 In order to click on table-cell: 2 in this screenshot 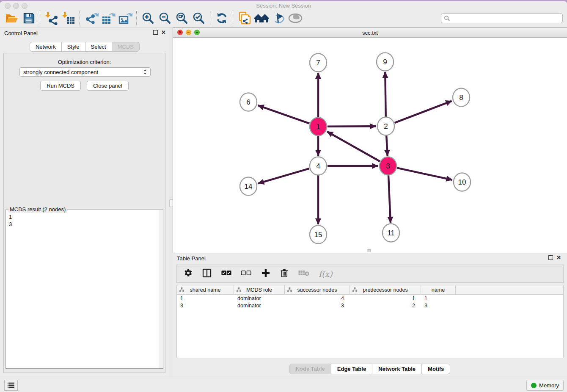, I will do `click(385, 306)`.